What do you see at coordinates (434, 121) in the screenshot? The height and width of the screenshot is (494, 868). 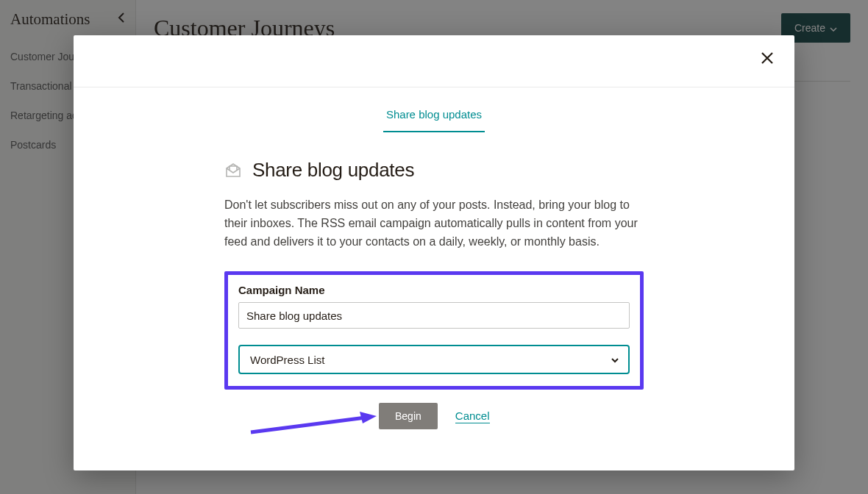 I see `modal-tab-label: Share blog updates` at bounding box center [434, 121].